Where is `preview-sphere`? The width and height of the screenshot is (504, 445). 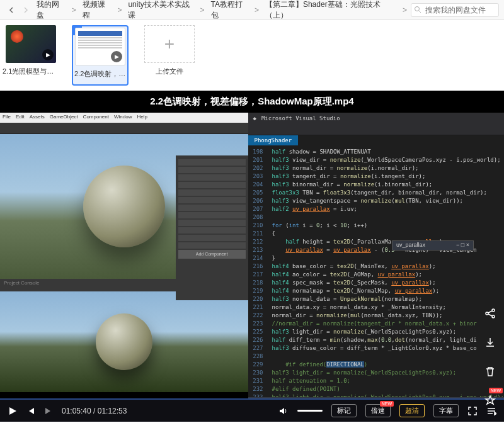
preview-sphere is located at coordinates (124, 342).